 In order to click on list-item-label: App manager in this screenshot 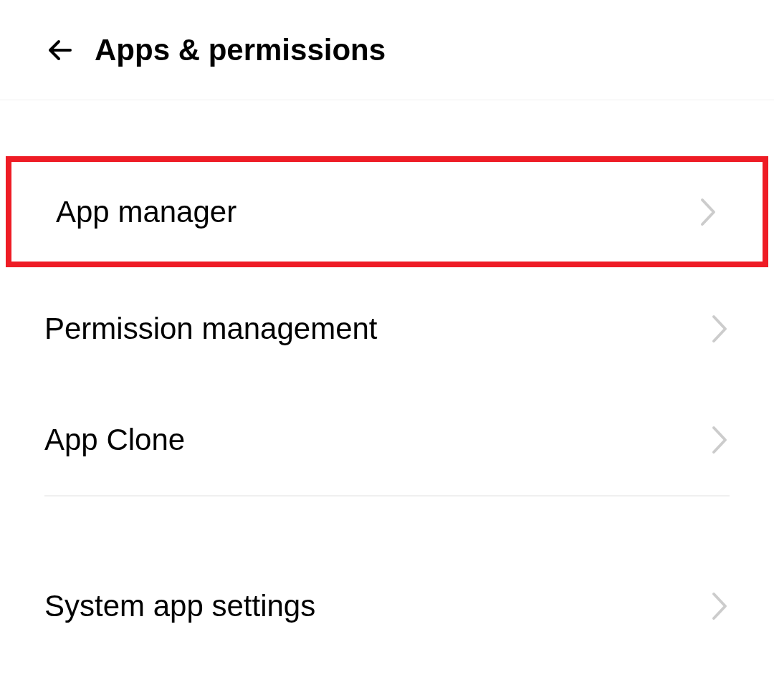, I will do `click(146, 212)`.